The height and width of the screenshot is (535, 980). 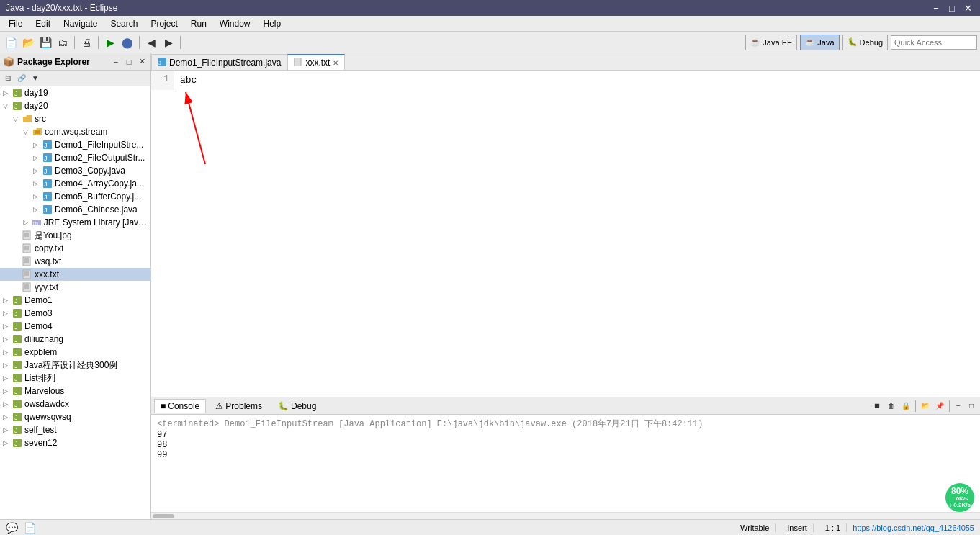 I want to click on console-open-file-button: 📂, so click(x=925, y=406).